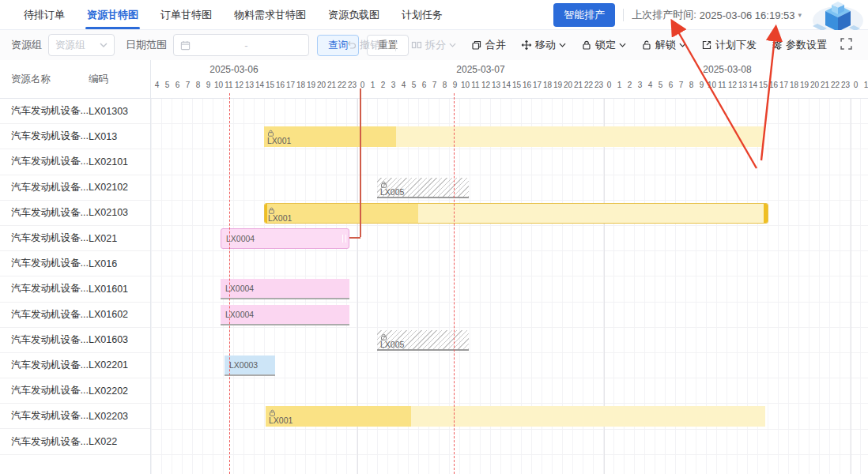 This screenshot has width=868, height=474. Describe the element at coordinates (640, 85) in the screenshot. I see `hour-label: 3` at that location.